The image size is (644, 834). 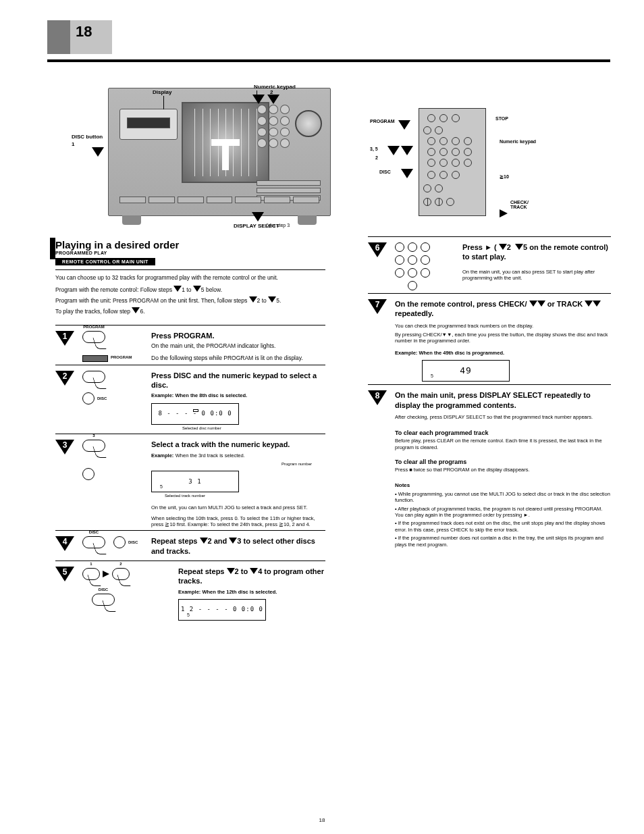 What do you see at coordinates (518, 142) in the screenshot?
I see `remote-label-keypad: Numeric keypad` at bounding box center [518, 142].